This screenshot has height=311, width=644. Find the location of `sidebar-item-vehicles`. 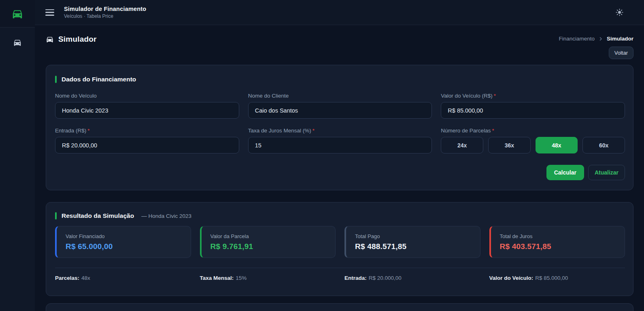

sidebar-item-vehicles is located at coordinates (17, 43).